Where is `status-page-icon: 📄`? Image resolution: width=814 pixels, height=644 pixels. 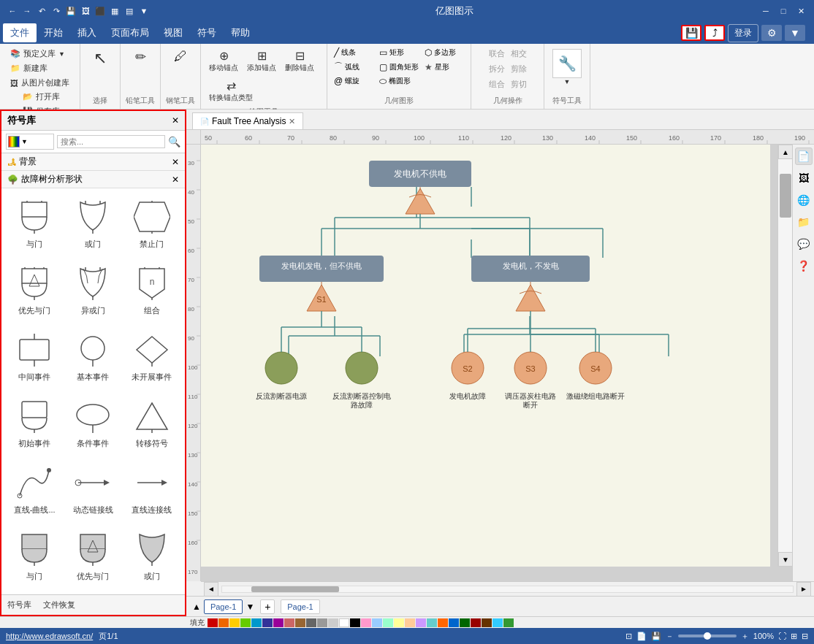
status-page-icon: 📄 is located at coordinates (642, 637).